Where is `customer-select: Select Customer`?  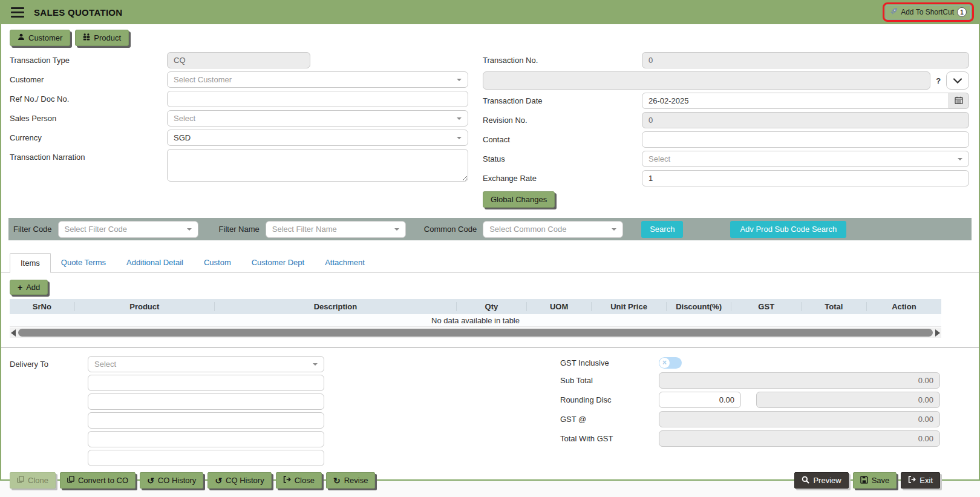 customer-select: Select Customer is located at coordinates (318, 80).